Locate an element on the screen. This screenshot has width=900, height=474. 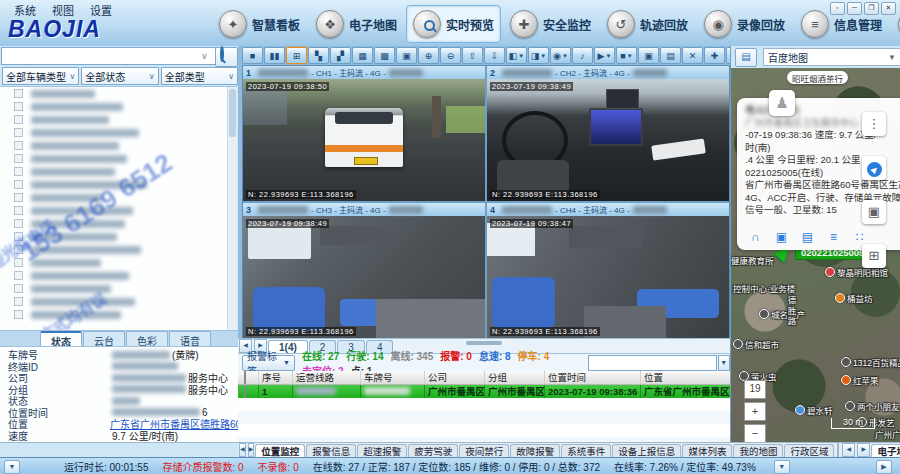
bottom-tab-7: 设备上报信息 is located at coordinates (646, 451).